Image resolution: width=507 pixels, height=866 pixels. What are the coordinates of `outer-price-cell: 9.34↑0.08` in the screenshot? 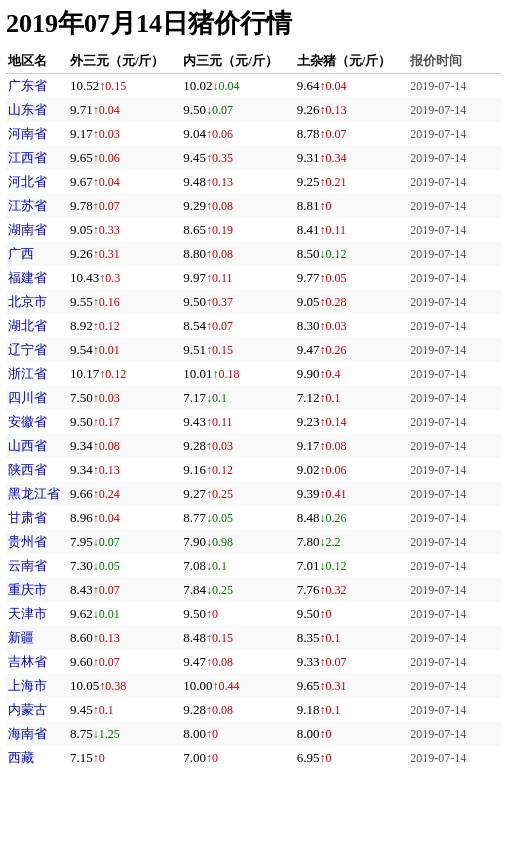 It's located at (124, 446).